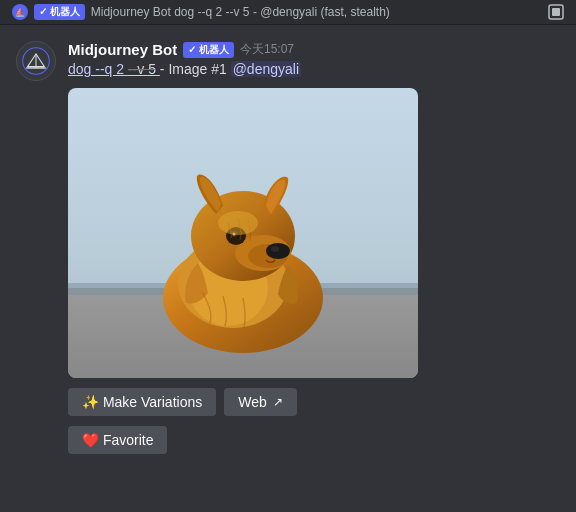 The image size is (576, 512). I want to click on notification-text: Midjourney Bot dog --q 2 --v 5 - @dengya…, so click(240, 12).